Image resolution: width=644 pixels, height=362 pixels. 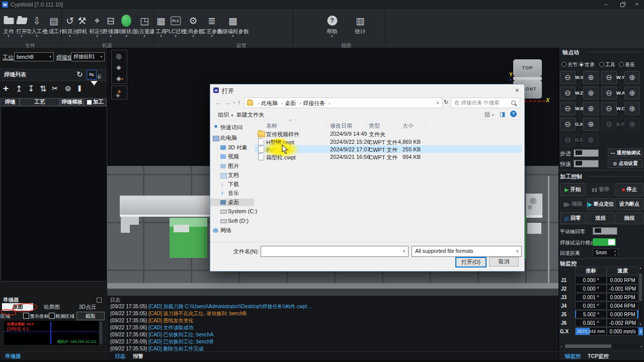 What do you see at coordinates (100, 75) in the screenshot?
I see `play-seams-icon: ▶` at bounding box center [100, 75].